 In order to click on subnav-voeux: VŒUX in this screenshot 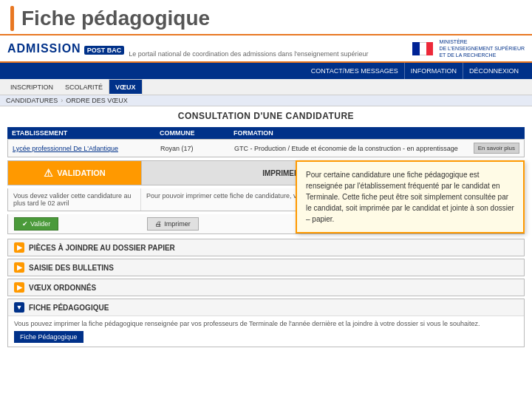, I will do `click(126, 87)`.